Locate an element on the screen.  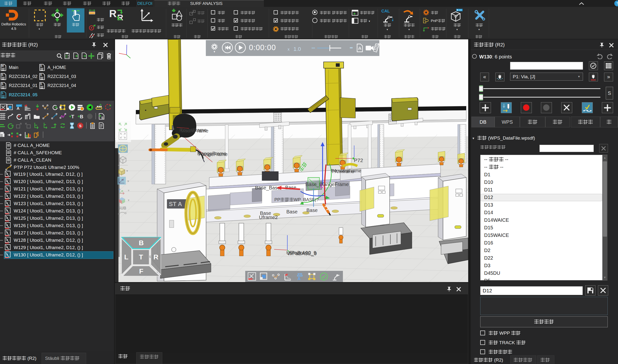
svg-text: R is located at coordinates (156, 257).